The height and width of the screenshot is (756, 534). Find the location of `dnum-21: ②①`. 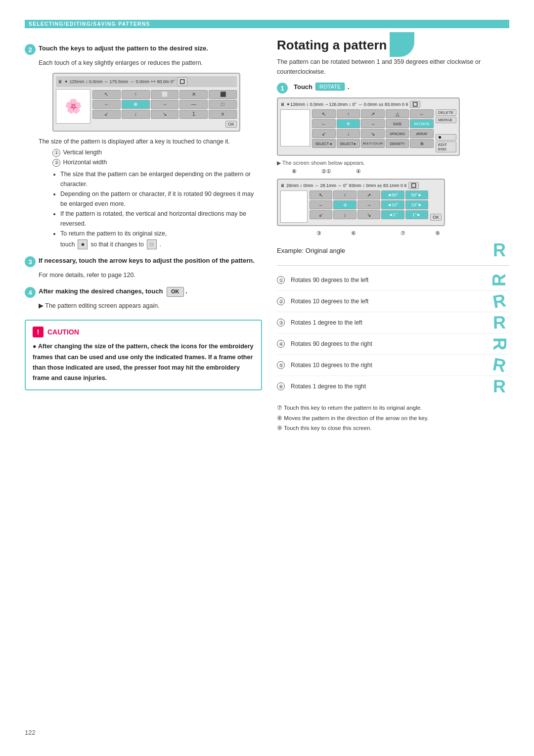

dnum-21: ②① is located at coordinates (326, 171).